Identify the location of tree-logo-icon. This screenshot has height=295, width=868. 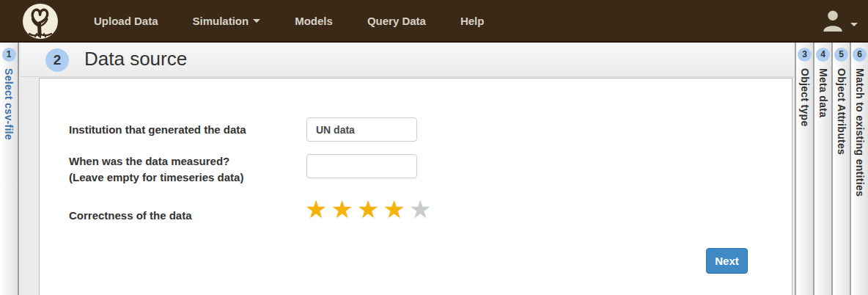
(40, 21).